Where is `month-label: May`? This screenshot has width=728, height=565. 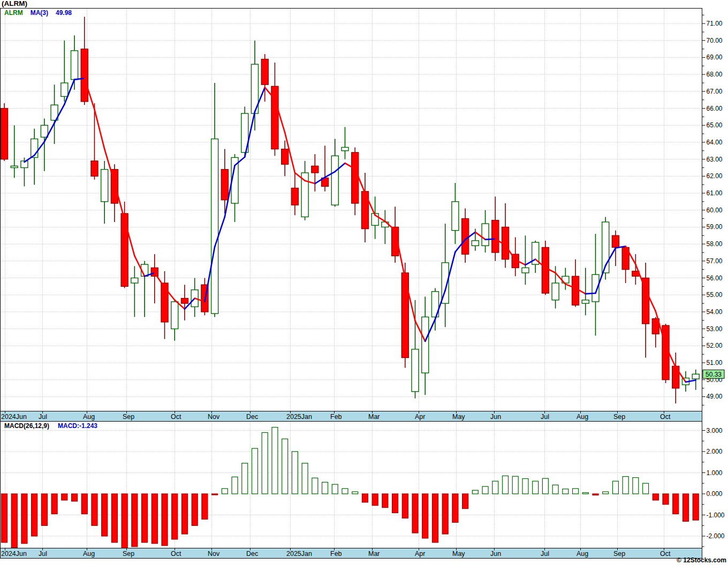
month-label: May is located at coordinates (459, 417).